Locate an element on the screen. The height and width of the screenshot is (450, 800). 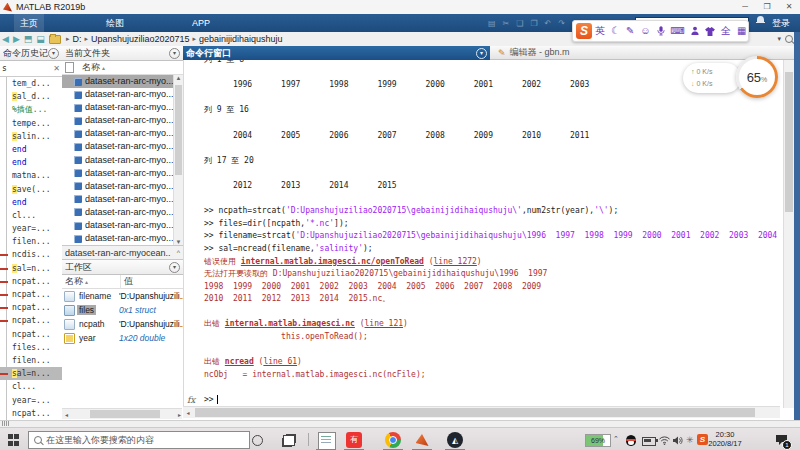
signin-link: 登录 is located at coordinates (781, 23).